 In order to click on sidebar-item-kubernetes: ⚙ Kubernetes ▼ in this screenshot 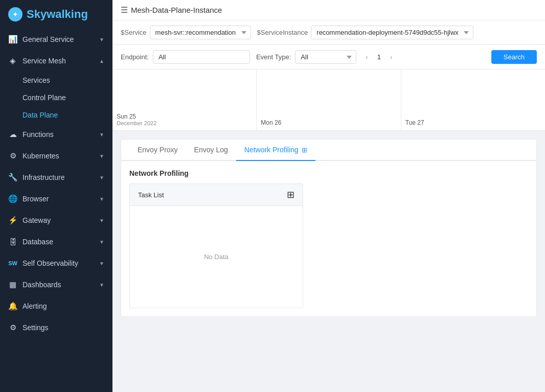, I will do `click(56, 156)`.